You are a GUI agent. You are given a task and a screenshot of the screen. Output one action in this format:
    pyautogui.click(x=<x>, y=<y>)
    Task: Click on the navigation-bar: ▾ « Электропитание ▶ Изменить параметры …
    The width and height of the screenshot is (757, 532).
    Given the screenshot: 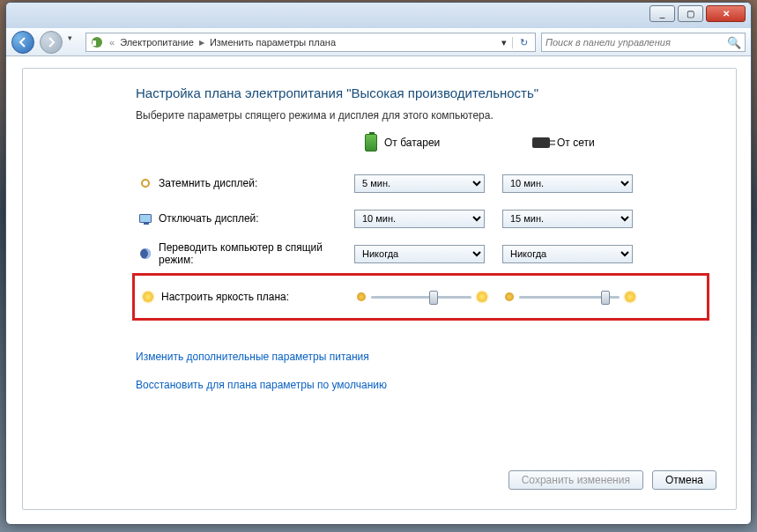 What is the action you would take?
    pyautogui.click(x=379, y=42)
    